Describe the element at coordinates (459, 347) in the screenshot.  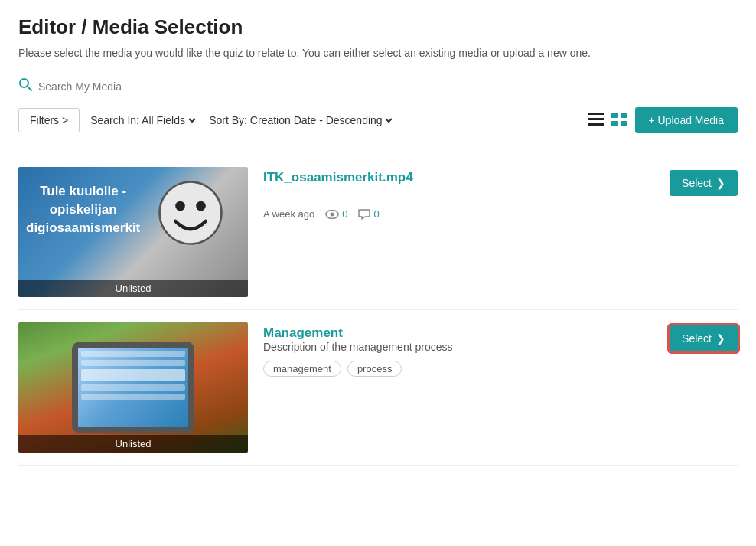
I see `media-description-2: Description of the management process` at that location.